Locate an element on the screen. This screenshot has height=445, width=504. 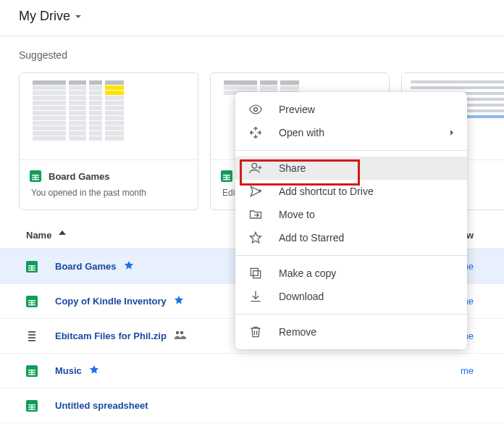
trash-icon is located at coordinates (256, 332).